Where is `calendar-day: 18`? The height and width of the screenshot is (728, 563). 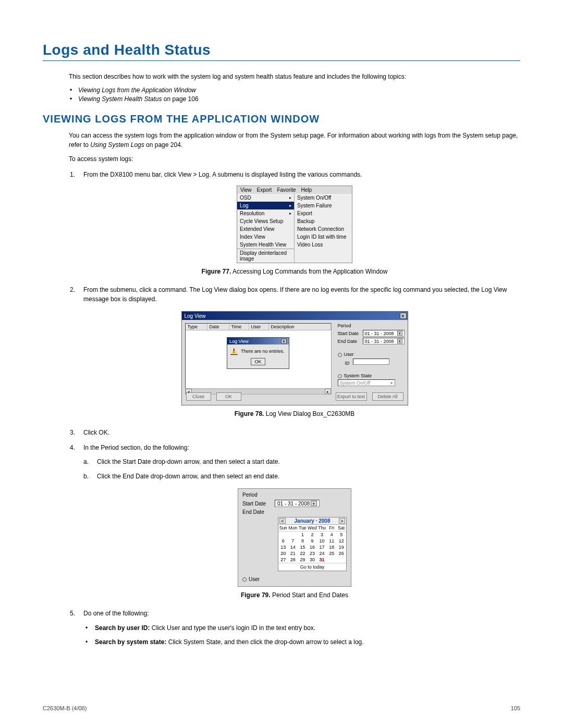 calendar-day: 18 is located at coordinates (332, 547).